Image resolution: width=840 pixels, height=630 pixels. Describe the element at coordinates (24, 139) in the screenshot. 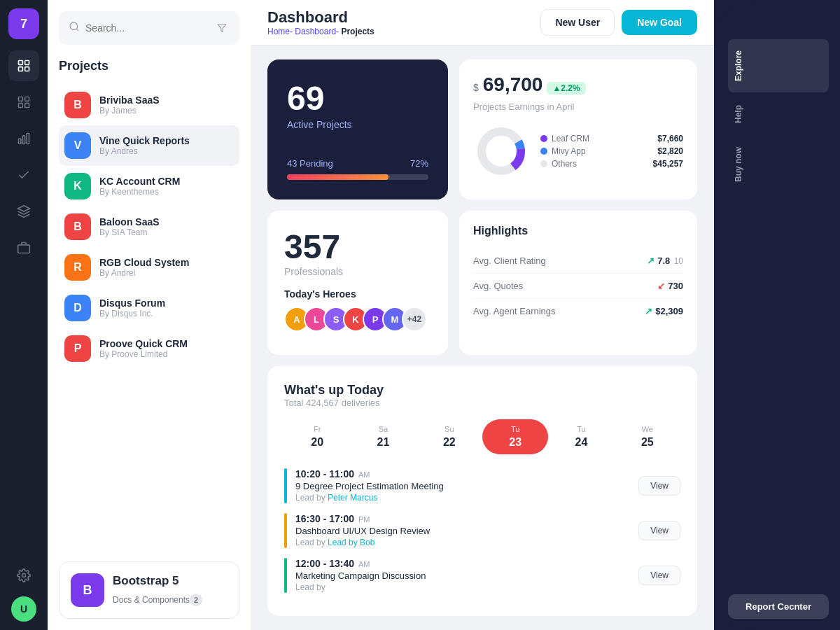

I see `nav-icon-bar-chart` at that location.